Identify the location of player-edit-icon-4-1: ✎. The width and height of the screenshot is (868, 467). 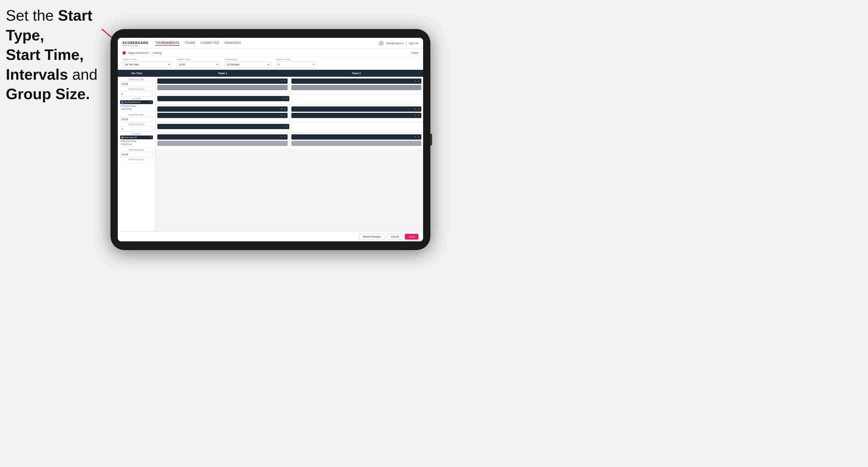
(415, 109).